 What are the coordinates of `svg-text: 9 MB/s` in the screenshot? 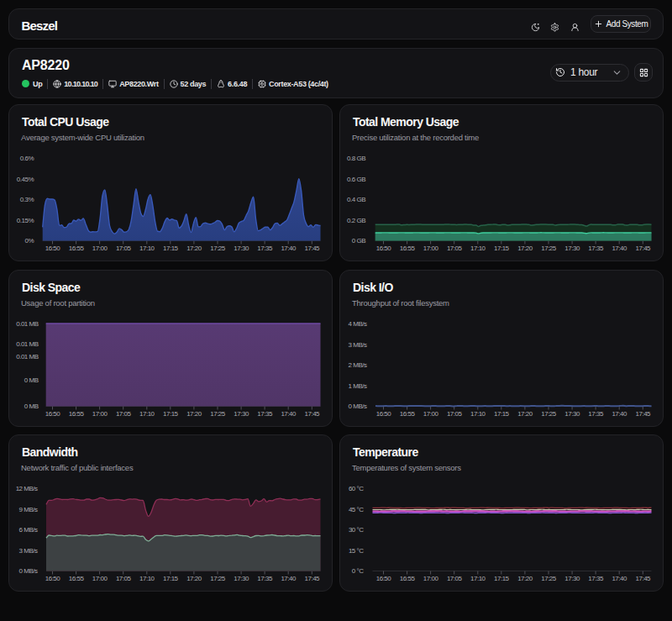 It's located at (29, 509).